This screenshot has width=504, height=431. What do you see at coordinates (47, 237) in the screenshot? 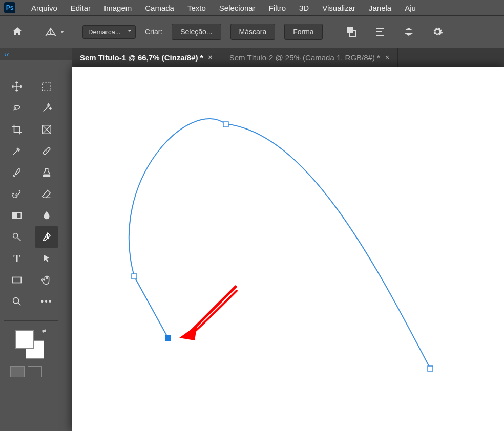
I see `pen-icon` at bounding box center [47, 237].